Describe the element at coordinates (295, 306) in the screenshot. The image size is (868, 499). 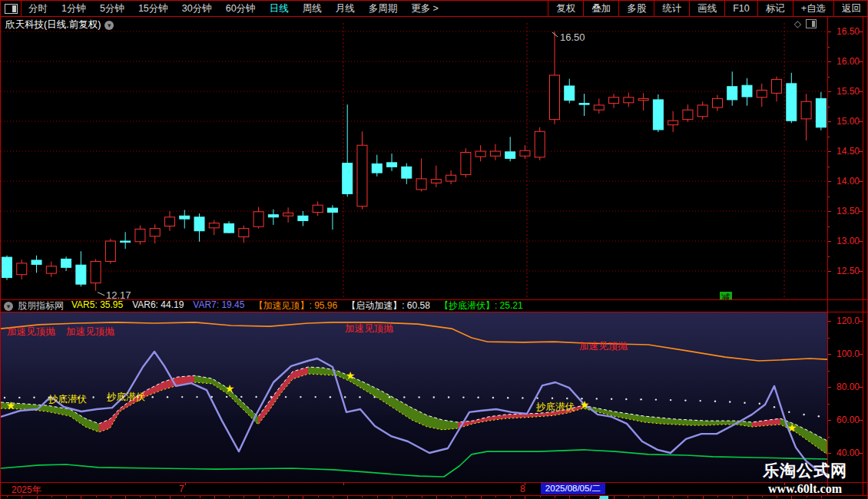
I see `indicator-value: 【加速见顶】: 95.96` at that location.